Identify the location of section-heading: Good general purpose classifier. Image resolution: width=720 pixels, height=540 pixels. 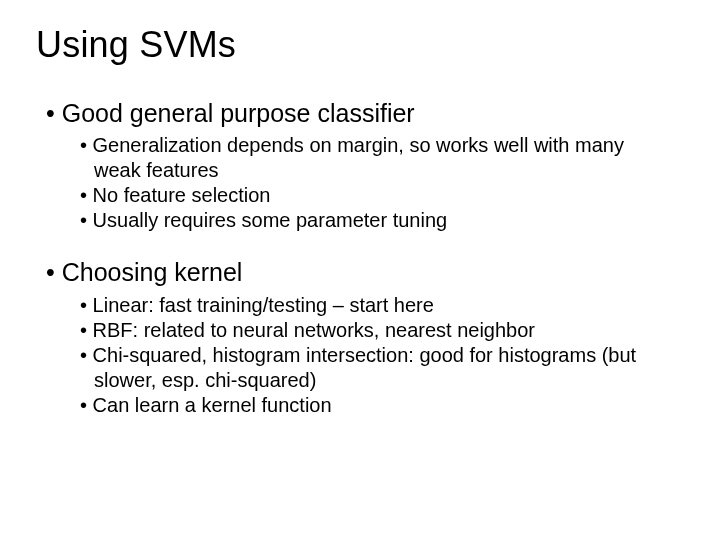
(365, 114).